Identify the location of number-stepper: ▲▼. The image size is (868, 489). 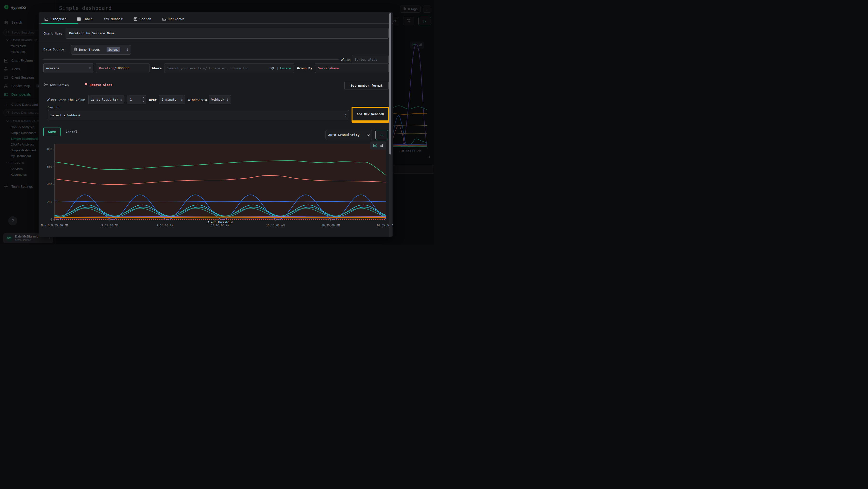
(144, 99).